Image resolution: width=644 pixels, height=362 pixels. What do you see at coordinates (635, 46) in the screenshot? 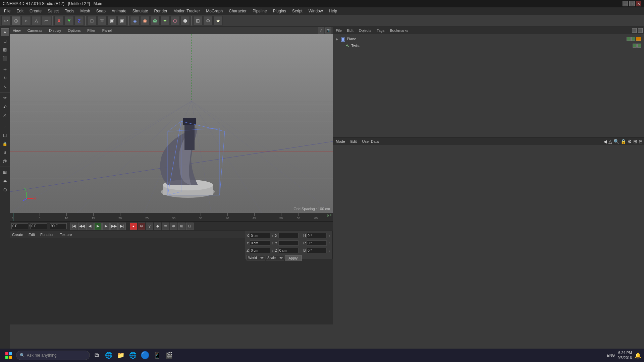
I see `twist-cb1` at bounding box center [635, 46].